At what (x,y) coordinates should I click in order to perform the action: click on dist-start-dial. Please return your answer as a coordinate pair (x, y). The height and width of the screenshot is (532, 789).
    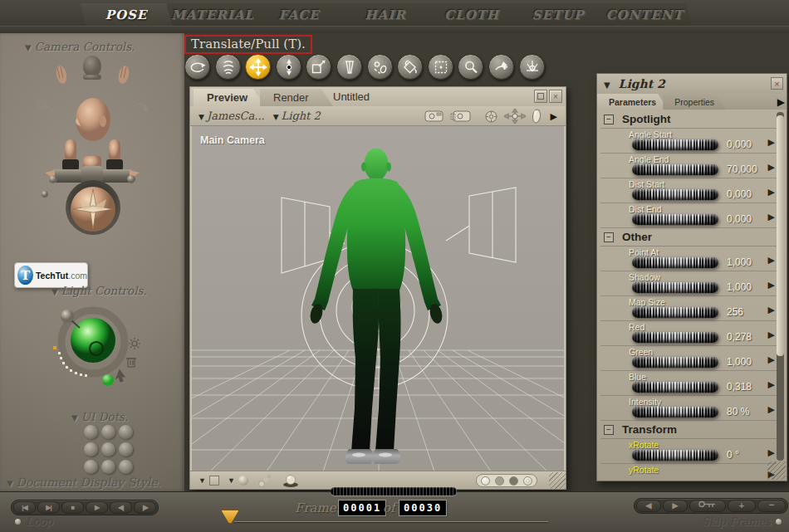
    Looking at the image, I should click on (675, 194).